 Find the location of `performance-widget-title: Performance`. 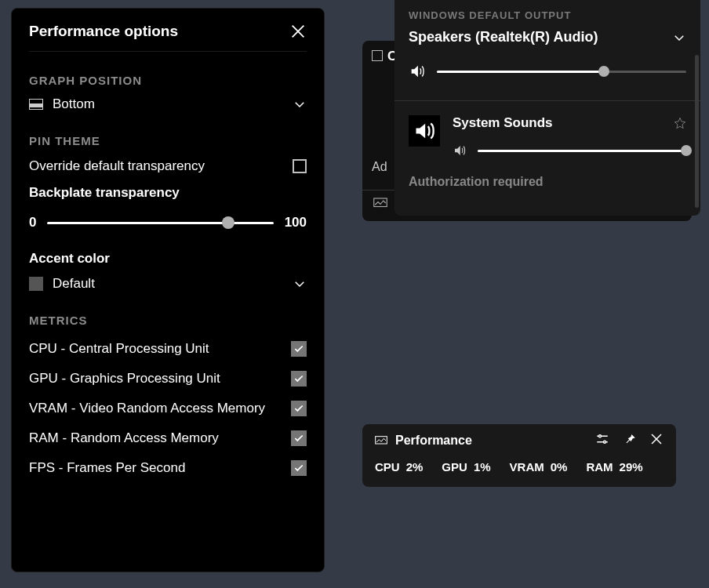

performance-widget-title: Performance is located at coordinates (486, 441).